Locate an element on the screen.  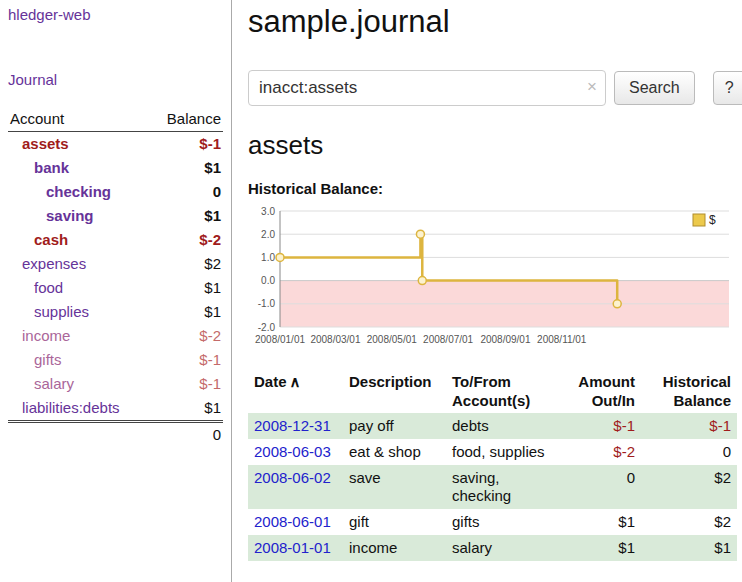
column-header-account: To/From Account(s) is located at coordinates (504, 391).